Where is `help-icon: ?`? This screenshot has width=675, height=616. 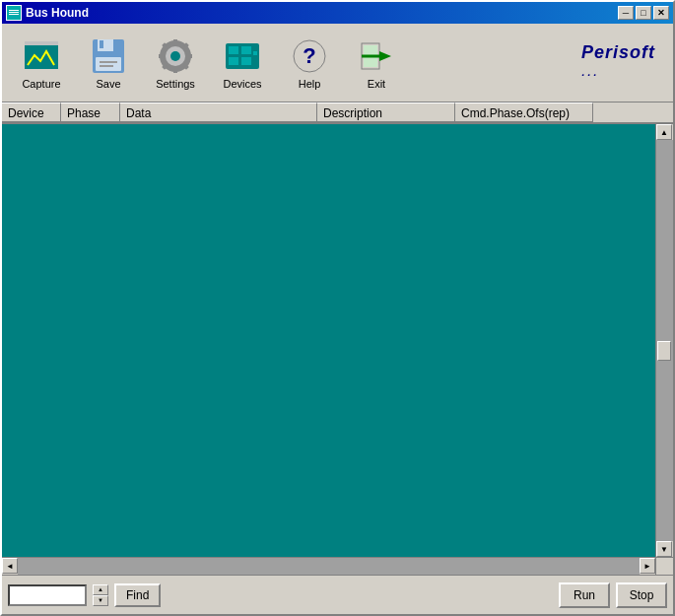 help-icon: ? is located at coordinates (309, 56).